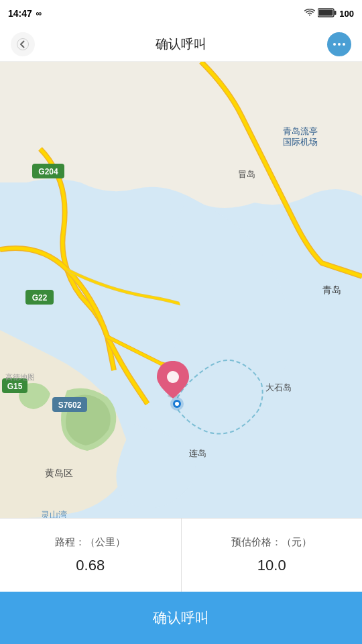  Describe the element at coordinates (23, 44) in the screenshot. I see `back-button` at that location.